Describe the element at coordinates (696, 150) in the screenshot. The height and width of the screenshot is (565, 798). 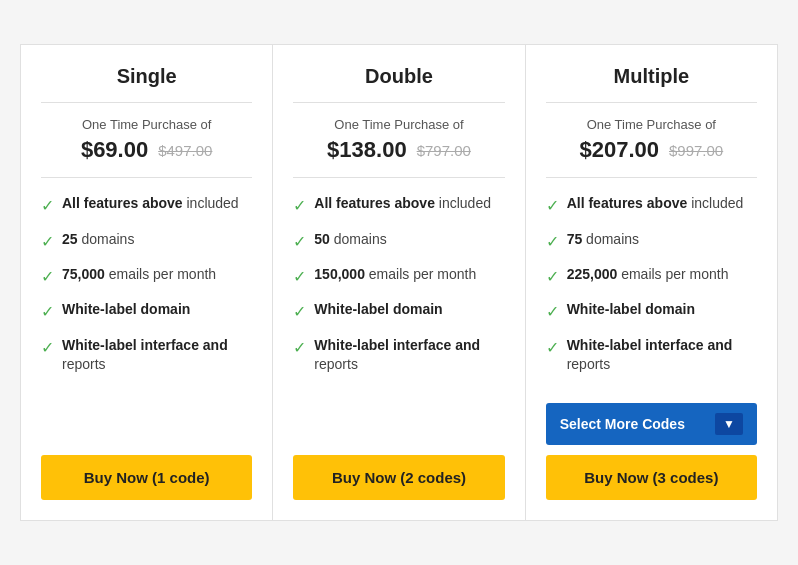
I see `price-original-multiple: $997.00` at that location.